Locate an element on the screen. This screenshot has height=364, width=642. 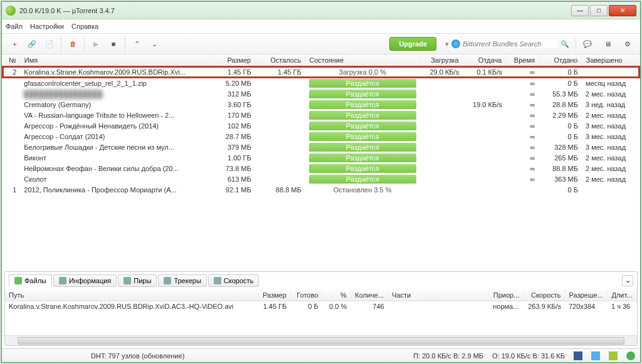
table-row: gfasacontrolcenter_setup_rel_2_1_1.zip5.… is located at coordinates (321, 83).